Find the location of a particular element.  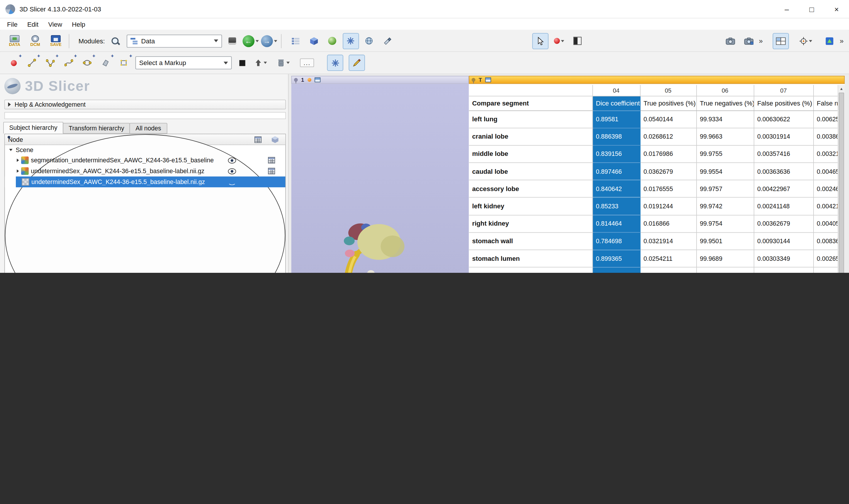

load-dicom-button: DCM is located at coordinates (35, 41).